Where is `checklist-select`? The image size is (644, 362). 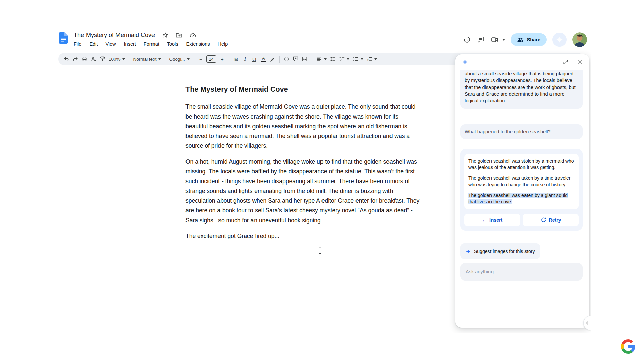 checklist-select is located at coordinates (344, 59).